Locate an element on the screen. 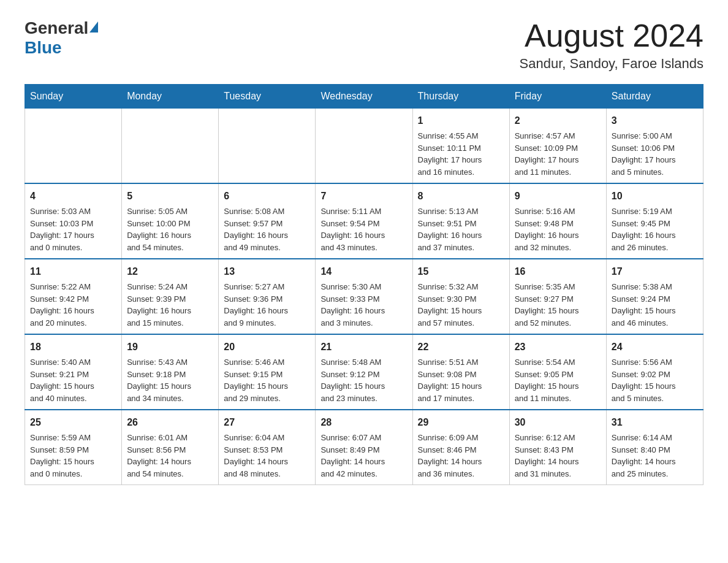  day-info: and 9 minutes. is located at coordinates (267, 323).